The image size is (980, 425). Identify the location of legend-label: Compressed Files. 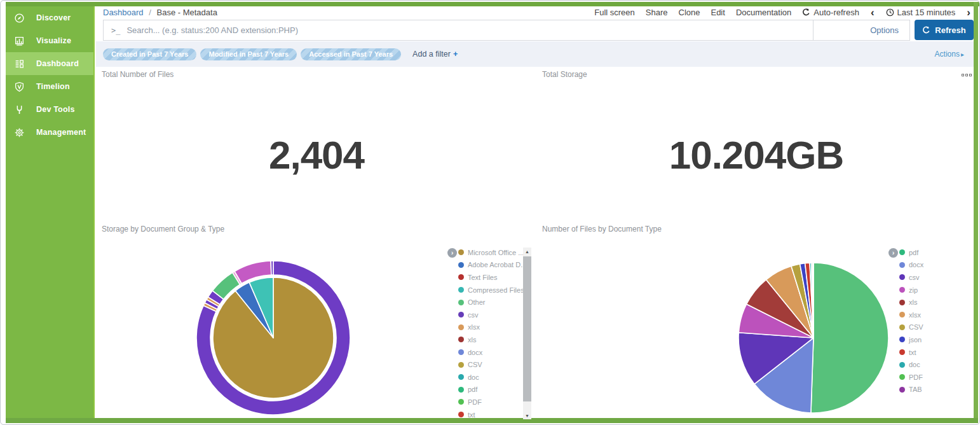
(496, 290).